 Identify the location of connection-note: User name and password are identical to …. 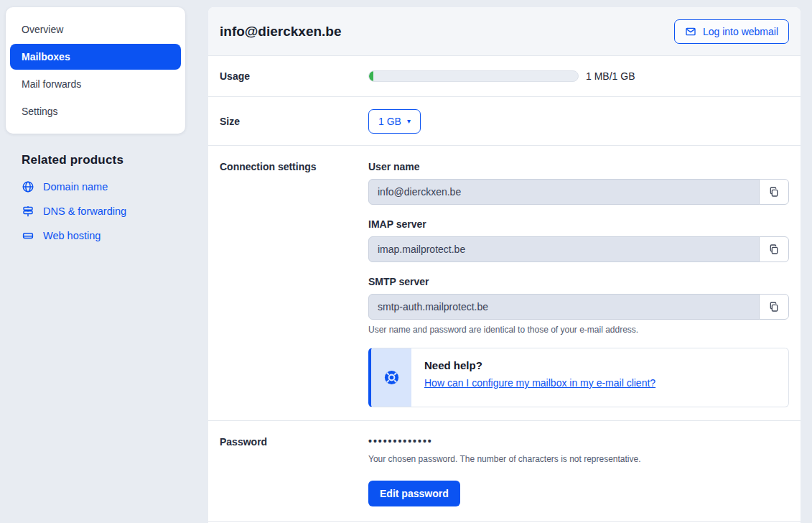
(579, 330).